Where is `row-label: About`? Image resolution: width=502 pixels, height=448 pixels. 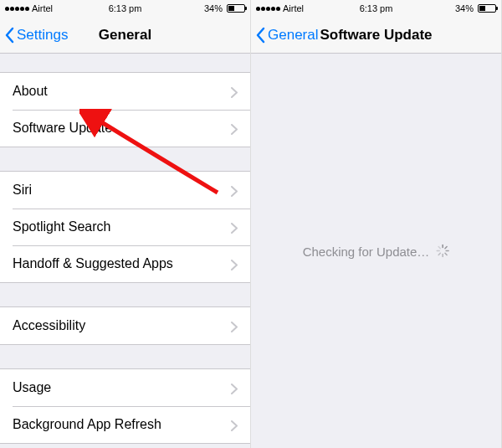
row-label: About is located at coordinates (122, 91).